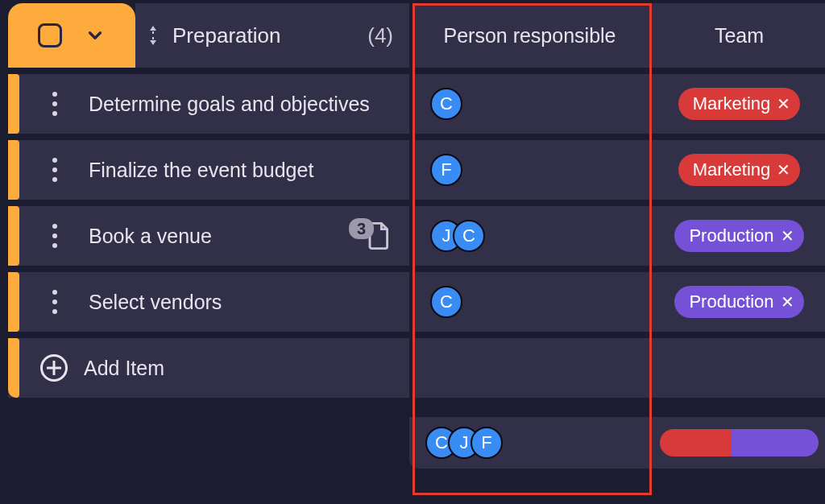  Describe the element at coordinates (153, 35) in the screenshot. I see `collapse-icon` at that location.